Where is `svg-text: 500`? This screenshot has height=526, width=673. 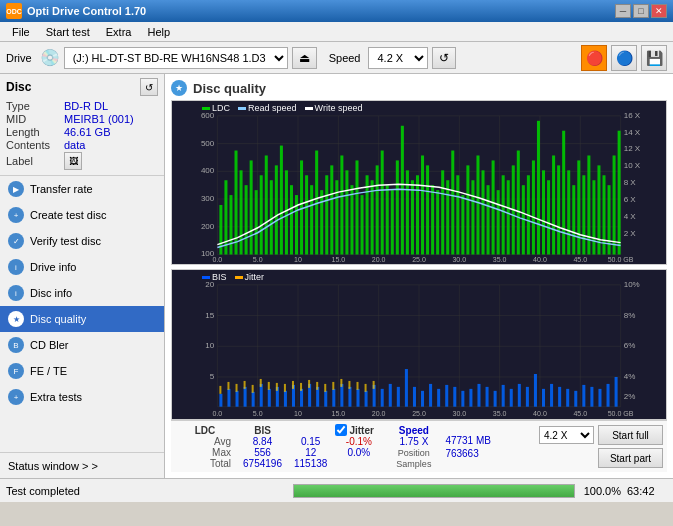
svg-text: 500 is located at coordinates (208, 144).